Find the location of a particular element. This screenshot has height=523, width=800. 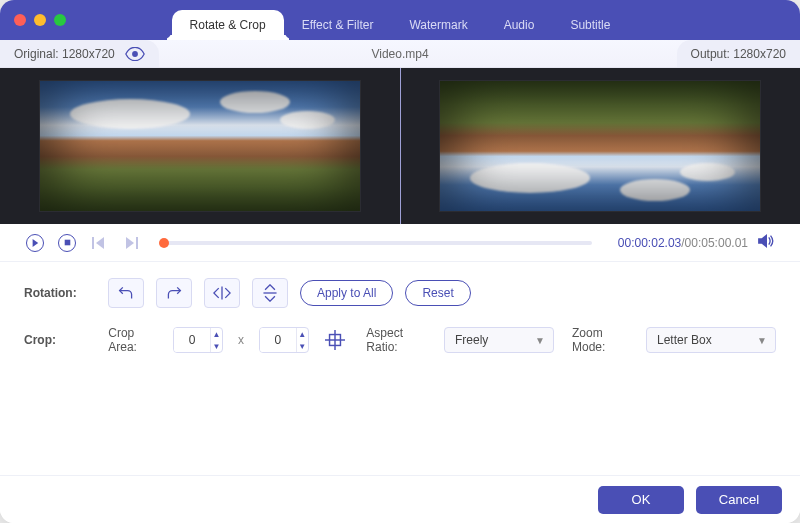

maximize-window-icon is located at coordinates (60, 20).